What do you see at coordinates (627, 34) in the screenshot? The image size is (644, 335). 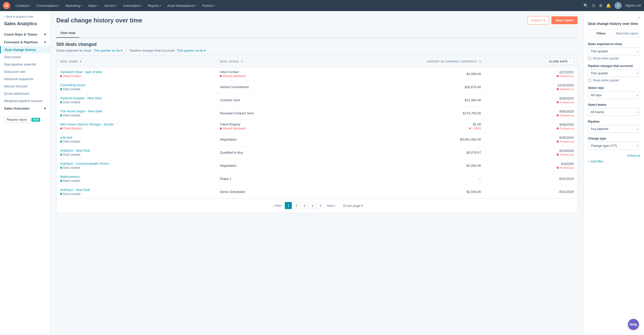 I see `panel-tab-about: About this report` at bounding box center [627, 34].